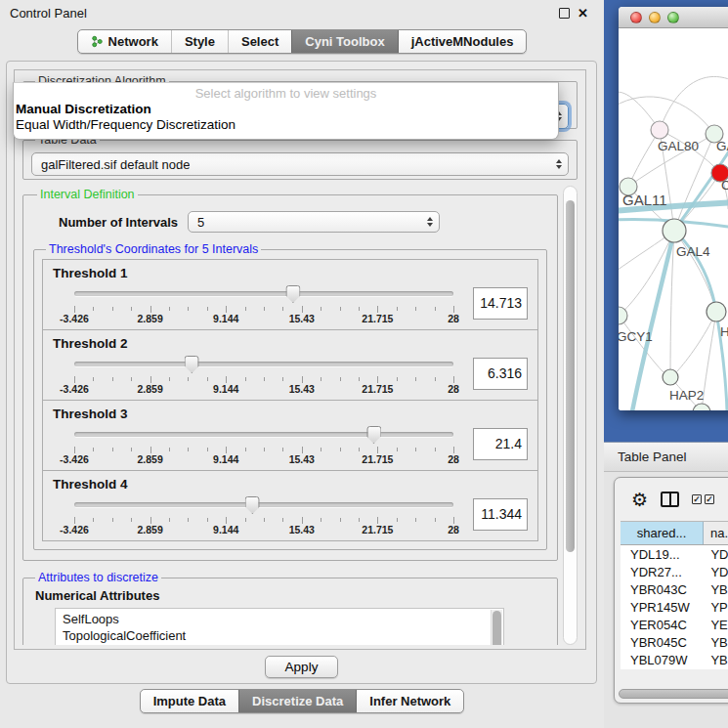 This screenshot has height=728, width=728. Describe the element at coordinates (663, 534) in the screenshot. I see `column-header: shared...` at that location.